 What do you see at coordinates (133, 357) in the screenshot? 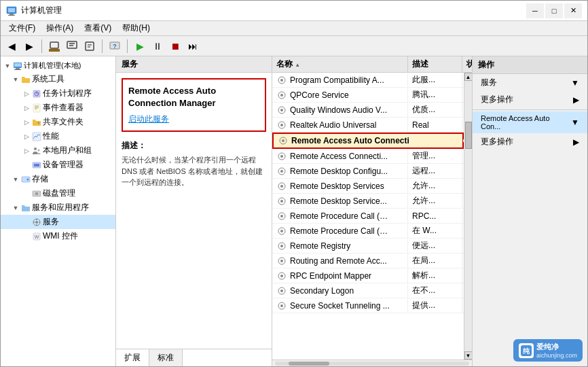
I see `tab-extended: 扩展` at bounding box center [133, 357].